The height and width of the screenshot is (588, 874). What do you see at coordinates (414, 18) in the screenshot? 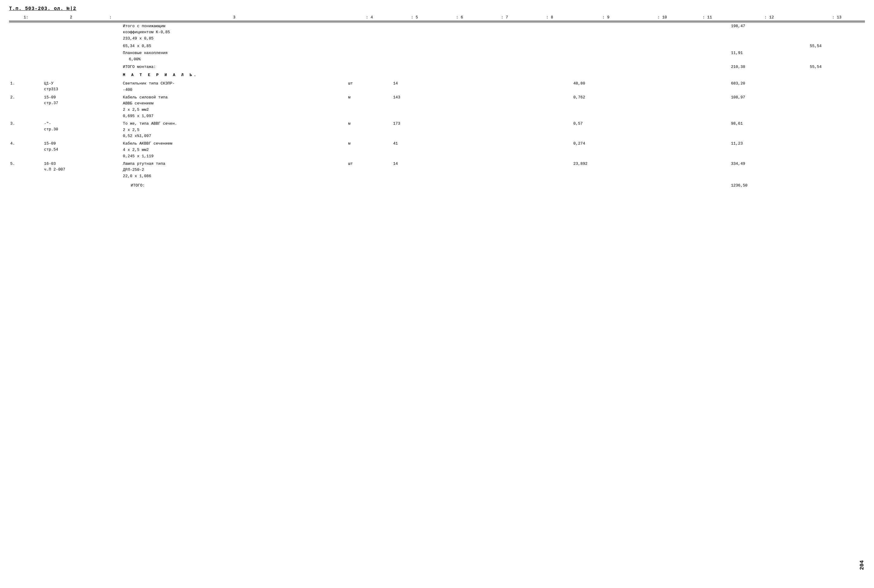
I see `col-header-5: : 5` at bounding box center [414, 18].